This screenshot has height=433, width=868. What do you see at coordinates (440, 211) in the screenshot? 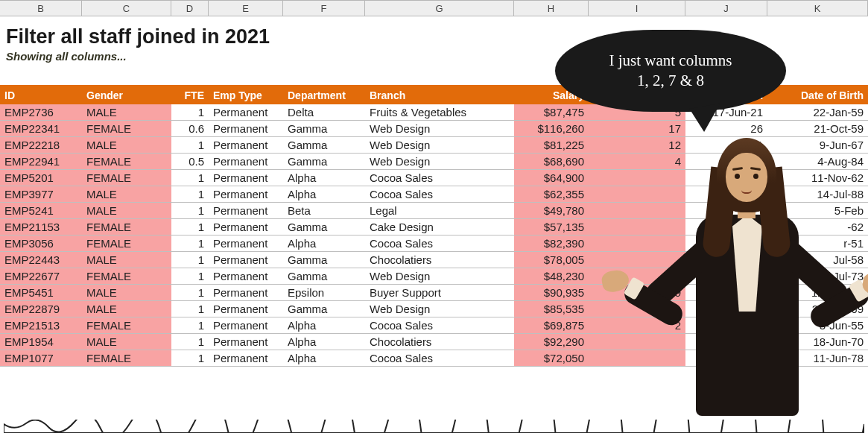
I see `cell: Legal` at bounding box center [440, 211].